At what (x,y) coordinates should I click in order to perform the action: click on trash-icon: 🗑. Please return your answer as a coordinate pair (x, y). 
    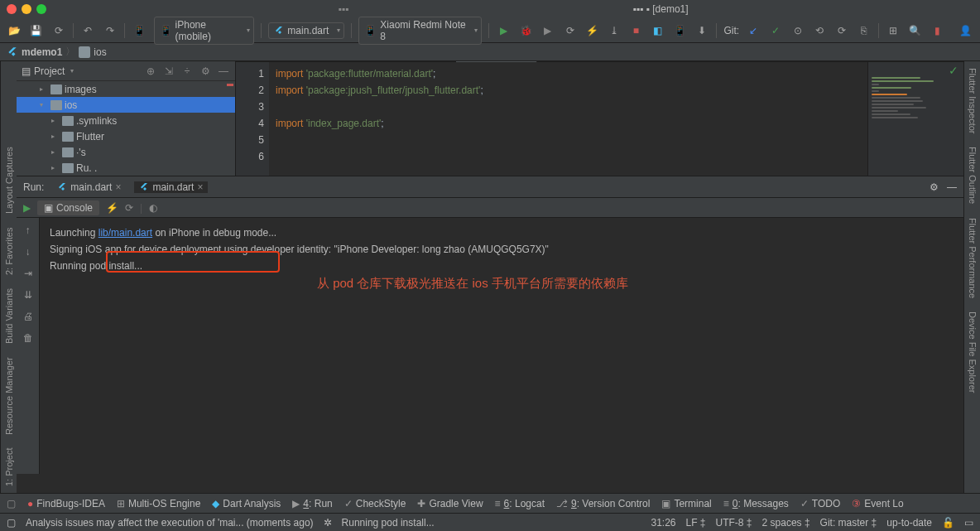
    Looking at the image, I should click on (28, 338).